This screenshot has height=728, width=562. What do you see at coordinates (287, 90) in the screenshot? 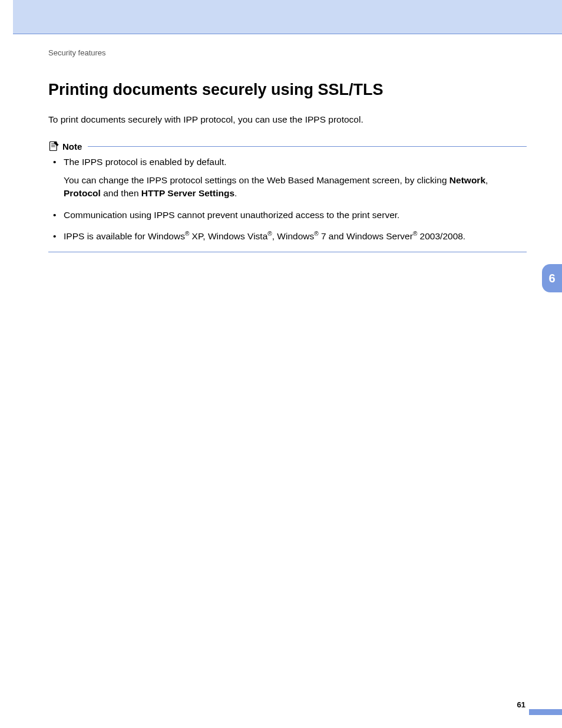
I see `page-title: Printing documents securely using SSL/TL…` at bounding box center [287, 90].